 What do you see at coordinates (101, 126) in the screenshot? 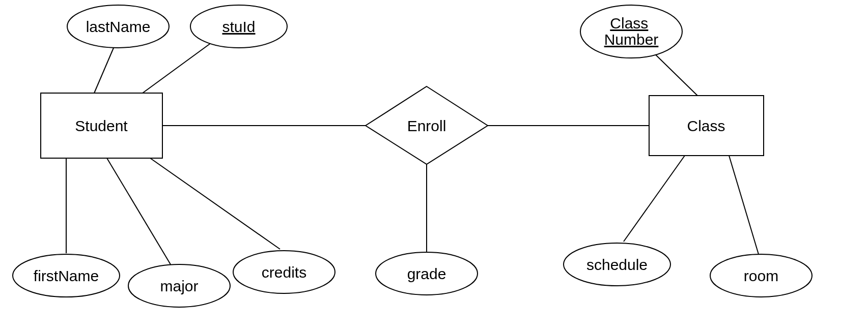
I see `entity-student-label: Student` at bounding box center [101, 126].